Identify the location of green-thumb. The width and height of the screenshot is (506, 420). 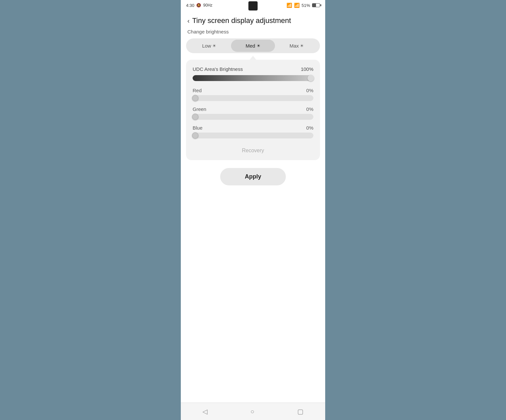
(195, 117).